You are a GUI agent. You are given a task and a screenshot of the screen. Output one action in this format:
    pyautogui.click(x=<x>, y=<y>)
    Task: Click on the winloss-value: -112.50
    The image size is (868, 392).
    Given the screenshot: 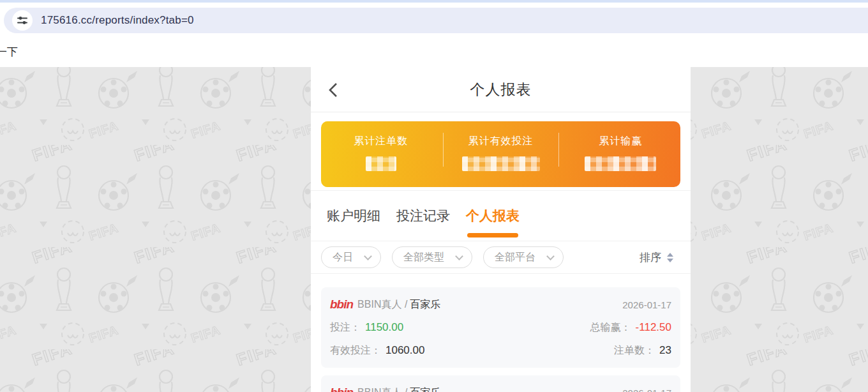 What is the action you would take?
    pyautogui.click(x=654, y=328)
    